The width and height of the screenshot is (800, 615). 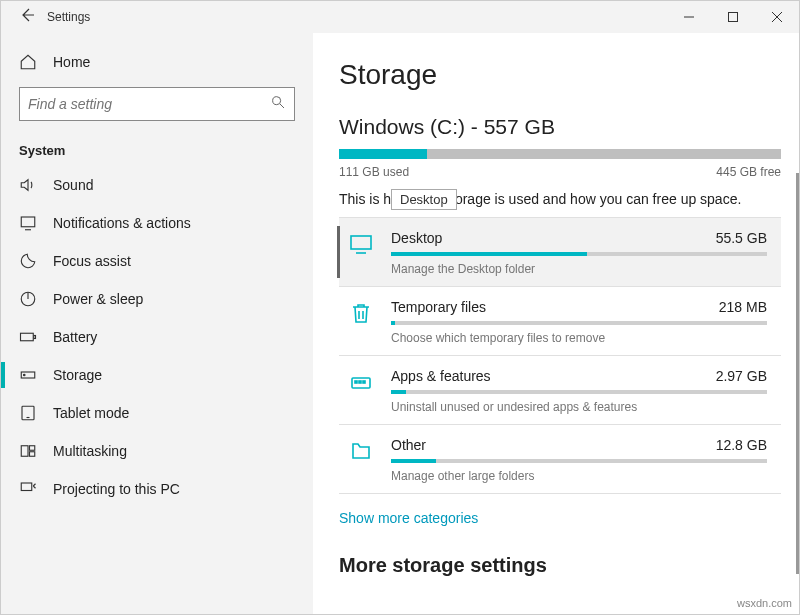 What do you see at coordinates (560, 154) in the screenshot?
I see `drive-usage-bar` at bounding box center [560, 154].